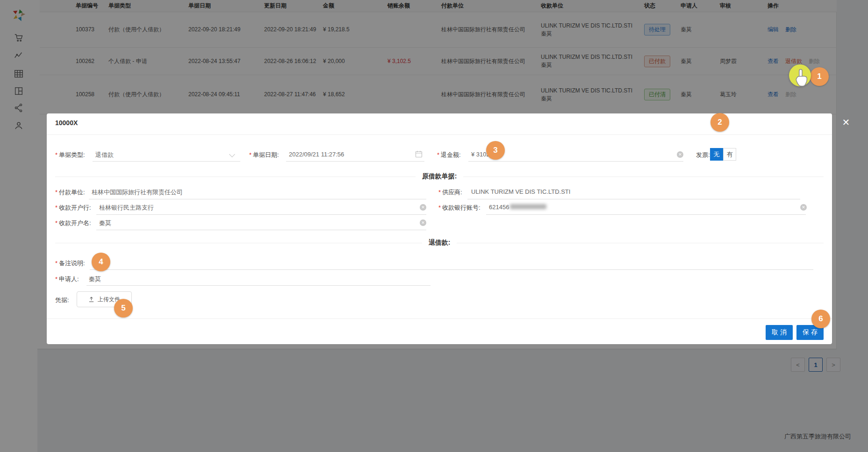 Image resolution: width=868 pixels, height=452 pixels. Describe the element at coordinates (449, 155) in the screenshot. I see `refund-amount-label: *退金额:` at that location.